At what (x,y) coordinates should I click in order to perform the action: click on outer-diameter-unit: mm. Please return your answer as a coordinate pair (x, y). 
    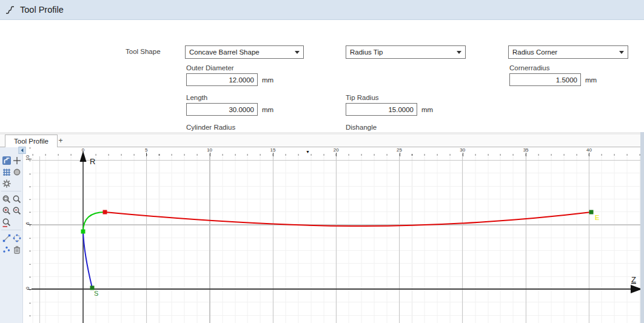
    Looking at the image, I should click on (268, 80).